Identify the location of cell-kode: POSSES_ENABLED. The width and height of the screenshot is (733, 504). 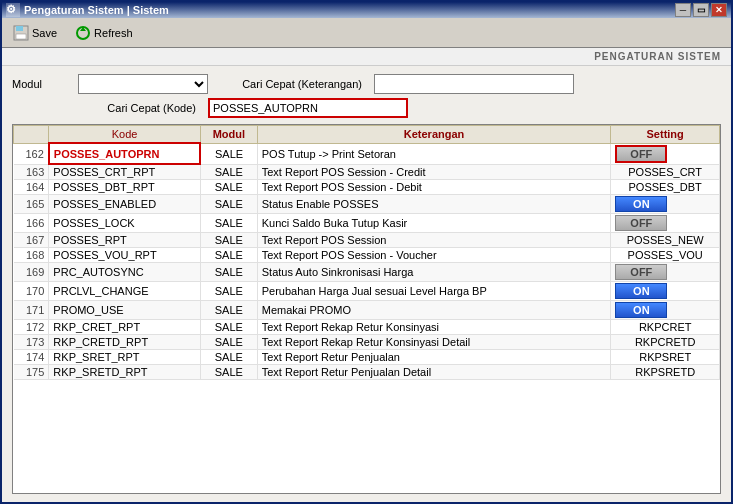
(125, 204).